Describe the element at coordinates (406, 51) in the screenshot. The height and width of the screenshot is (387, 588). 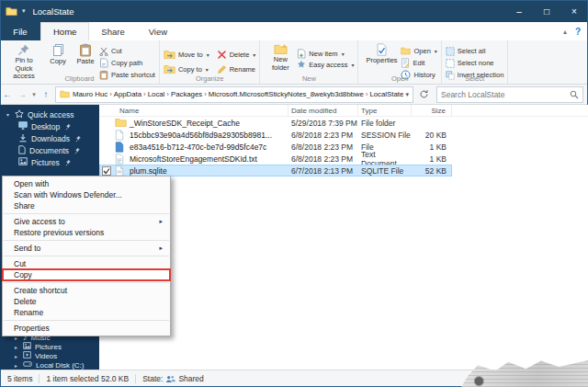
I see `open-icon` at that location.